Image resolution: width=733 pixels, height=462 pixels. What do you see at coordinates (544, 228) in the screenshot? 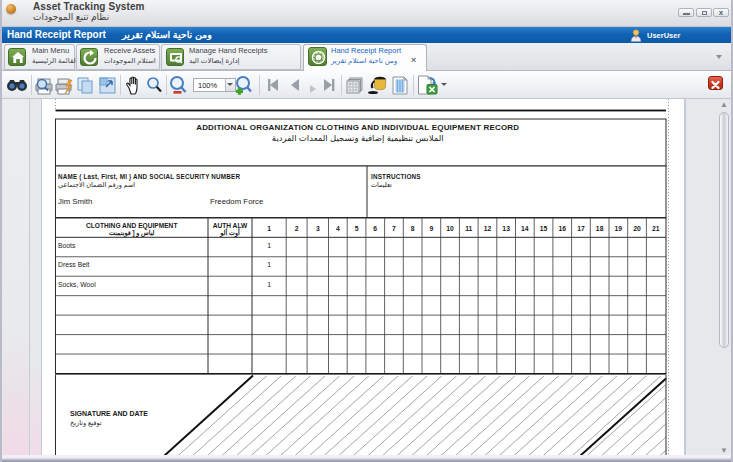
I see `svg-text: 15` at bounding box center [544, 228].